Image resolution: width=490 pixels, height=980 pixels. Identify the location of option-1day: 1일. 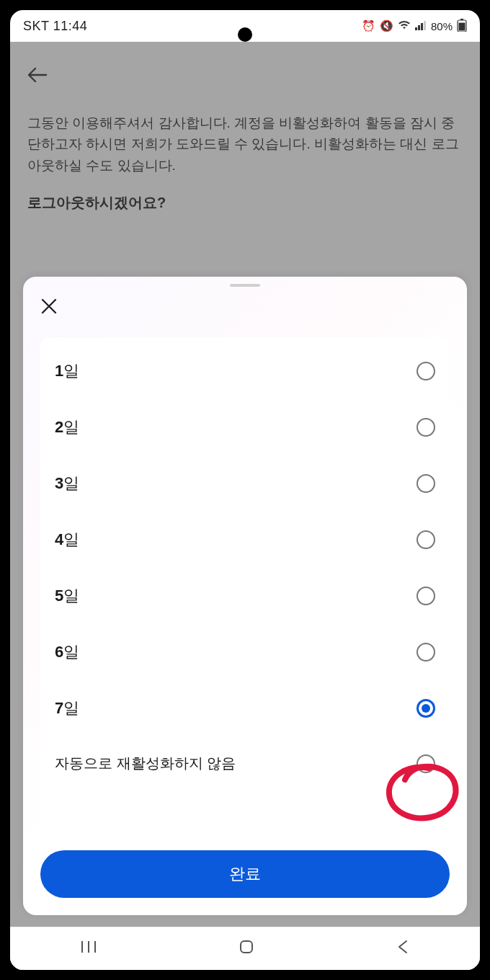
(245, 371).